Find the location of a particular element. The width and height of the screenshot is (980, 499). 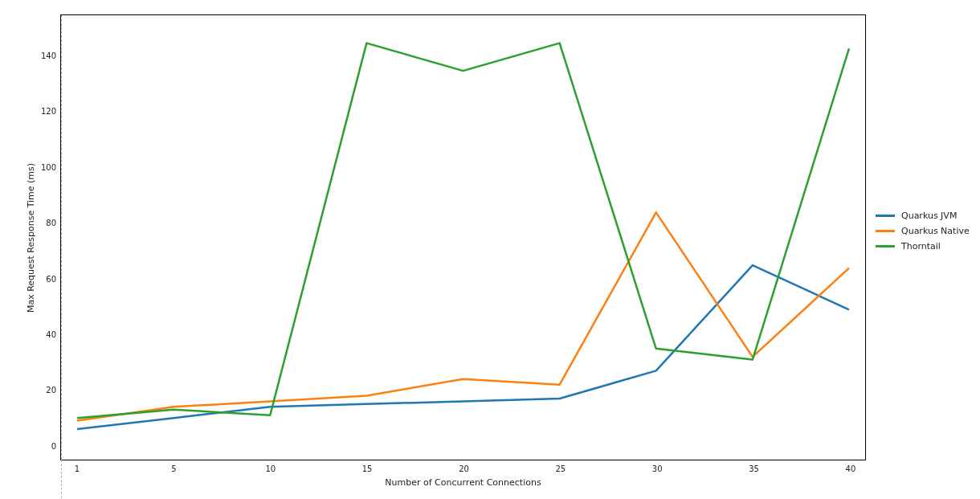

x-tick-label: 5 is located at coordinates (174, 469).